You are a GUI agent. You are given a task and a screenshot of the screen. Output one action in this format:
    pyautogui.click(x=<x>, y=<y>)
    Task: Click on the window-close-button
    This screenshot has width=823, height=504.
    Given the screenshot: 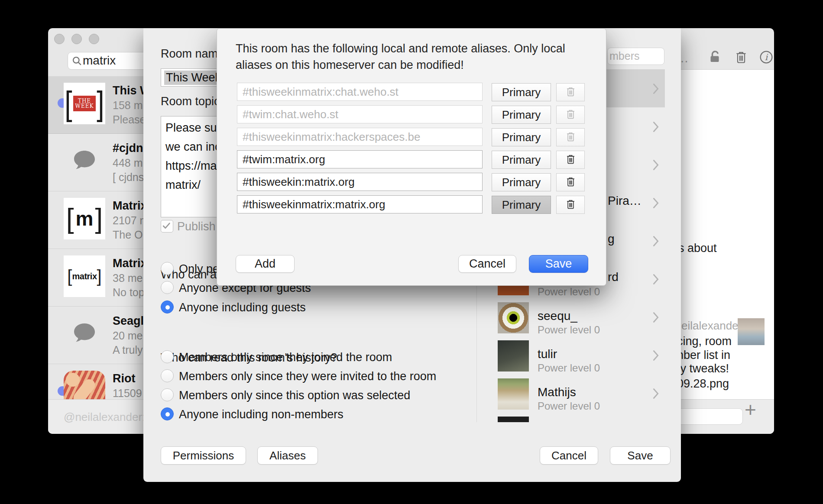 What is the action you would take?
    pyautogui.click(x=59, y=39)
    